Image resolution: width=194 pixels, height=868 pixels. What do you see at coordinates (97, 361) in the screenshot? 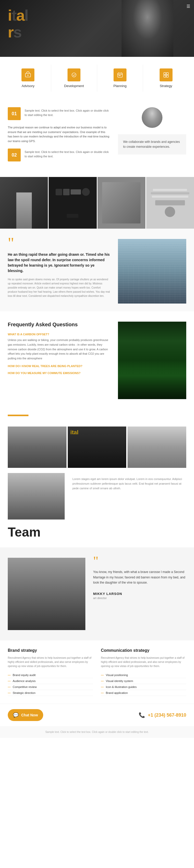
I see `faq-section: Frequently Asked Questions WHAT IS A CAR…` at bounding box center [97, 361].